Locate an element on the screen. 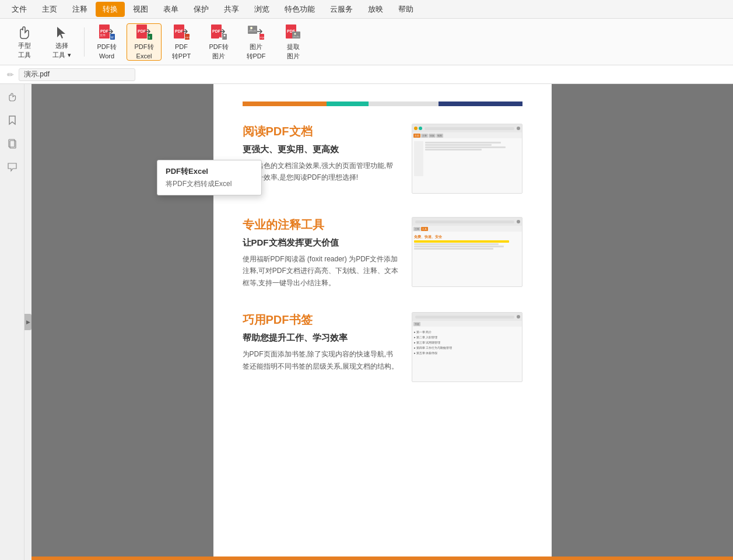 Image resolution: width=733 pixels, height=560 pixels. select-tool-label2: 工具 ▾ is located at coordinates (62, 55).